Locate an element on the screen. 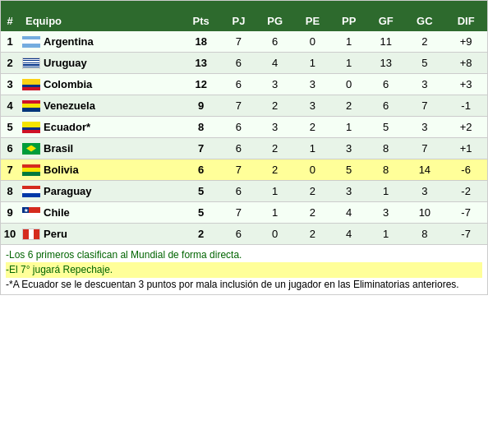 The image size is (488, 448). team-name: Paraguay is located at coordinates (67, 191).